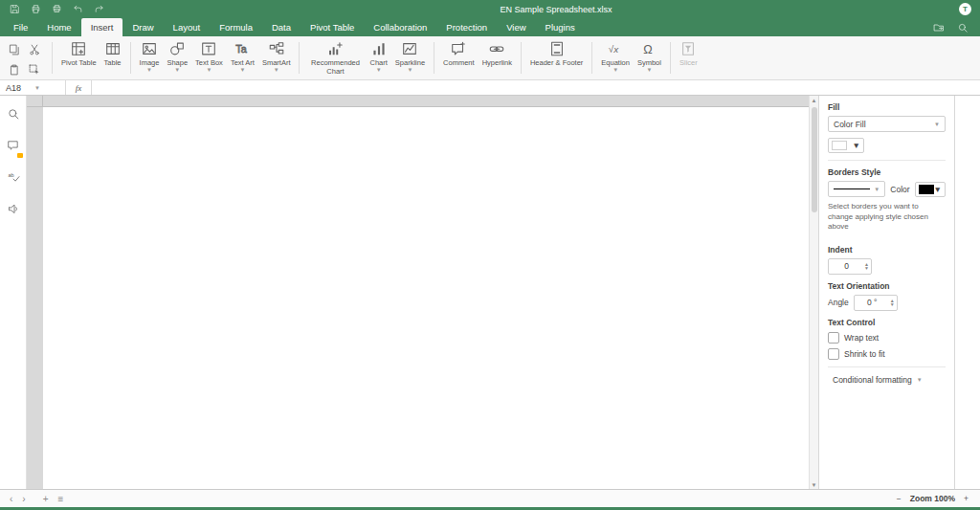  What do you see at coordinates (926, 189) in the screenshot?
I see `border-color-swatch` at bounding box center [926, 189].